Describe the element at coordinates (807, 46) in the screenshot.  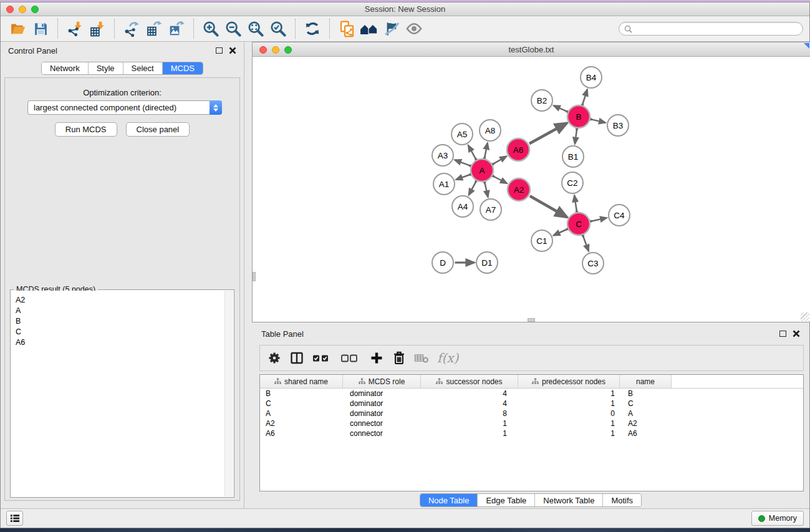
I see `birdseye-toggle-icon` at that location.